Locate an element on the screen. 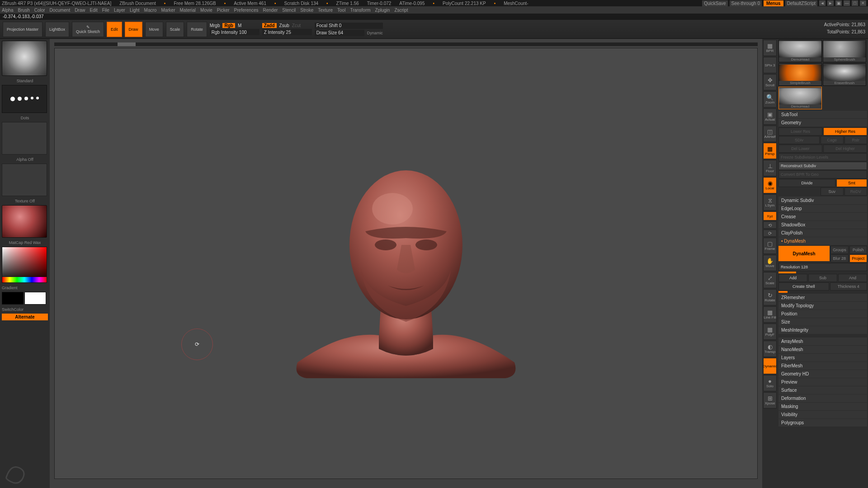 This screenshot has height=488, width=868. dynamesh-button: DynaMesh is located at coordinates (804, 253).